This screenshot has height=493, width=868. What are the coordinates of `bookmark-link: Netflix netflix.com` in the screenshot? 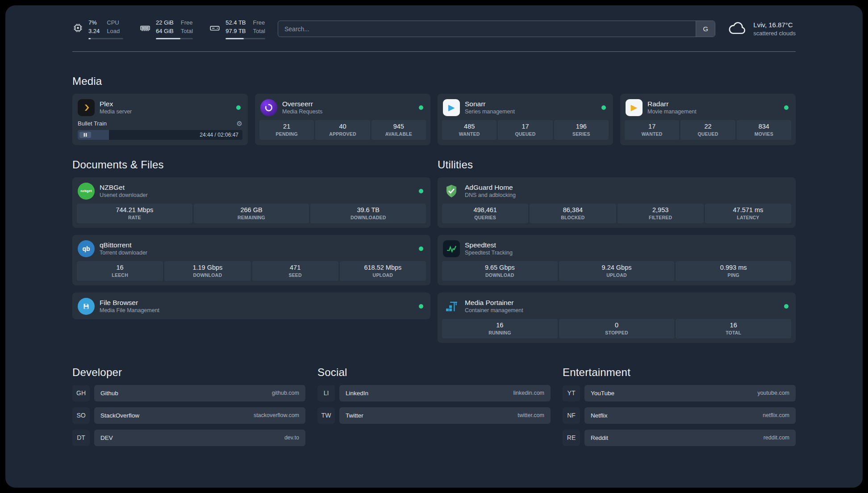 It's located at (690, 415).